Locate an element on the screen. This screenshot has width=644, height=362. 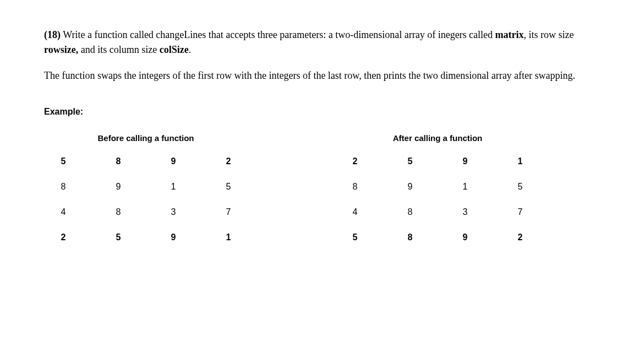
keyword-matrix: matrix is located at coordinates (510, 35).